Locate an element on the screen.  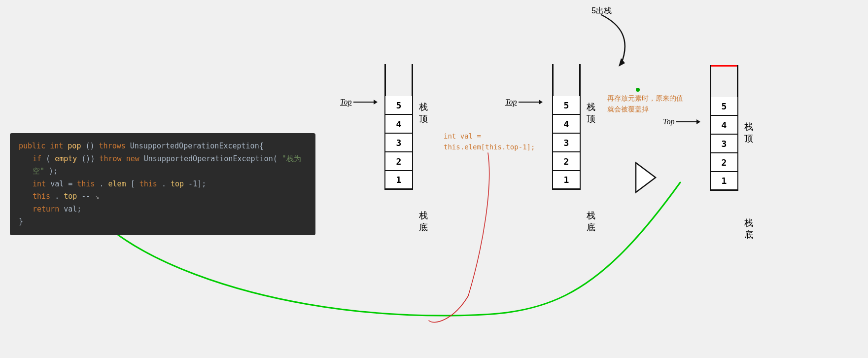
stack2-zhan-di: 栈底 is located at coordinates (591, 221).